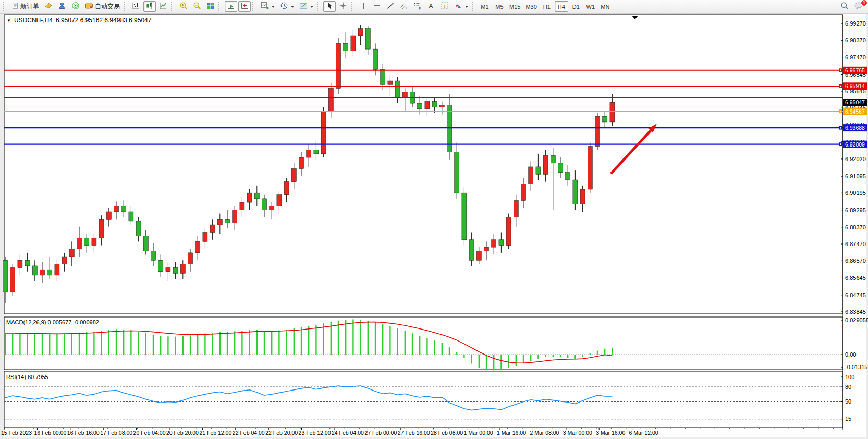 Image resolution: width=868 pixels, height=439 pixels. What do you see at coordinates (857, 320) in the screenshot?
I see `svg-text: 0.029058` at bounding box center [857, 320].